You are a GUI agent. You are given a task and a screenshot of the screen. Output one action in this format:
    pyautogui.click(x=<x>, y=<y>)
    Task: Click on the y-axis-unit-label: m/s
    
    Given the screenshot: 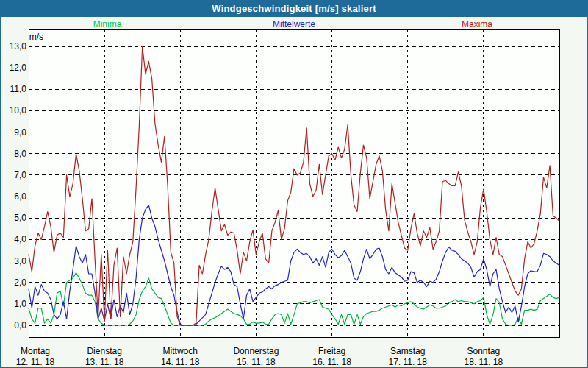 What is the action you would take?
    pyautogui.click(x=37, y=37)
    